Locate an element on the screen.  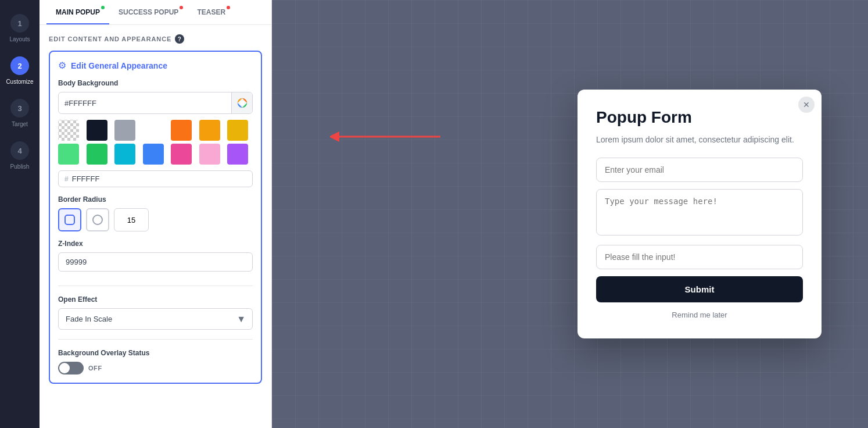
popup-remind-button: Remind me later is located at coordinates (700, 315).